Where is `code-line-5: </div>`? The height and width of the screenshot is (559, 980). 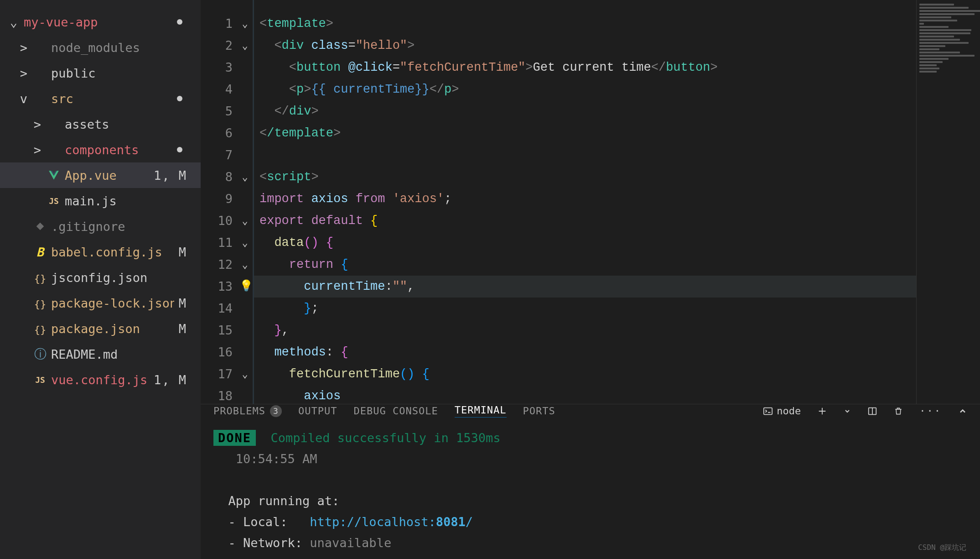 code-line-5: </div> is located at coordinates (585, 111).